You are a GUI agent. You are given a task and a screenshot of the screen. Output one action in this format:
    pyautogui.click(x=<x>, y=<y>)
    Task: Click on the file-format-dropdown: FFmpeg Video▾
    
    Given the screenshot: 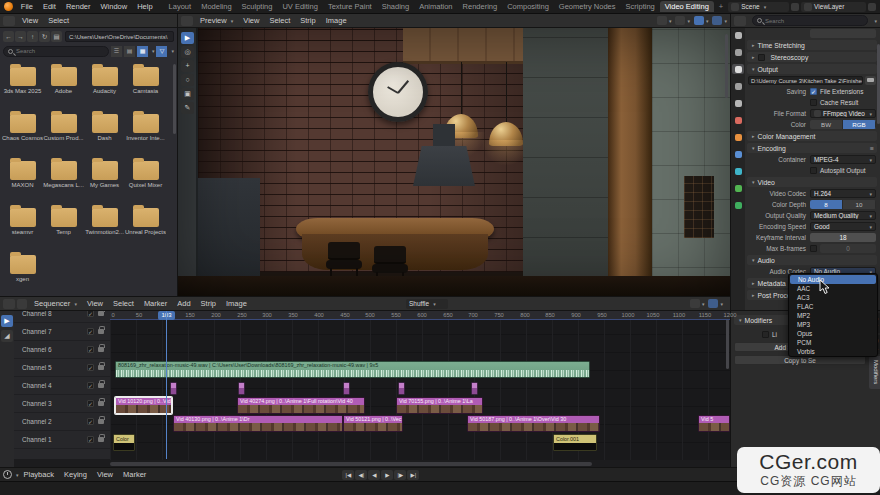 What is the action you would take?
    pyautogui.click(x=843, y=114)
    